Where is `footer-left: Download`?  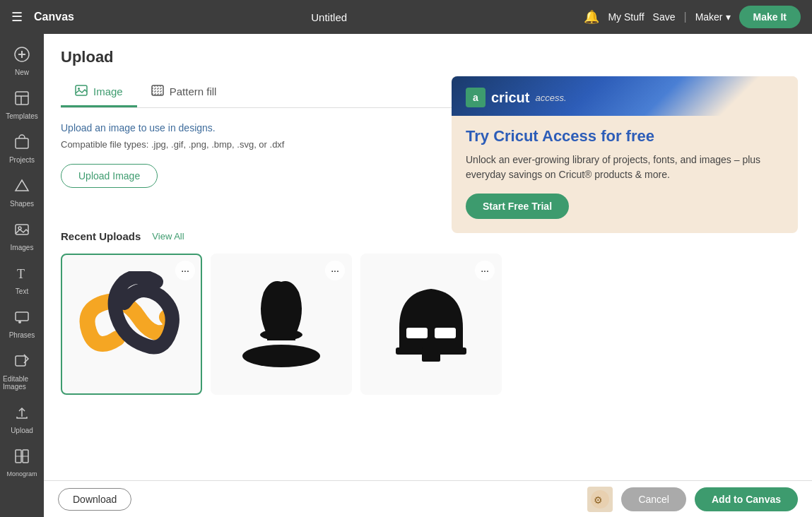
footer-left: Download is located at coordinates (95, 499).